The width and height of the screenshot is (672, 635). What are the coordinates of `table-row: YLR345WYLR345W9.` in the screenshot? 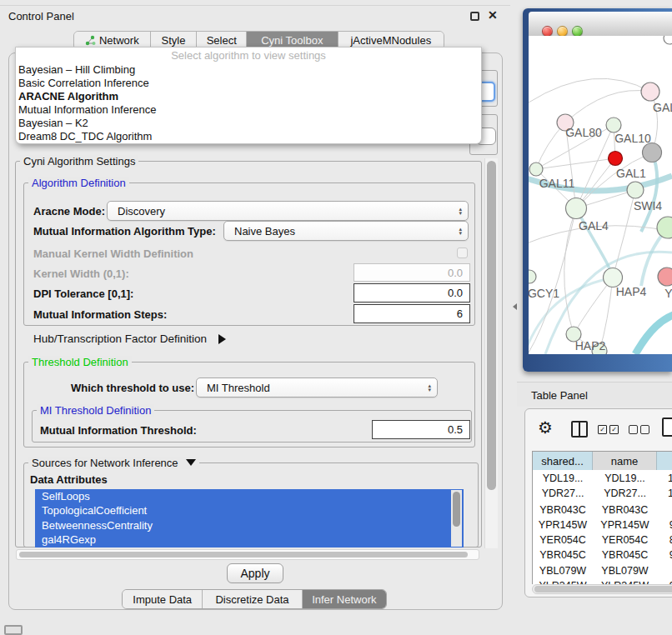 It's located at (602, 581).